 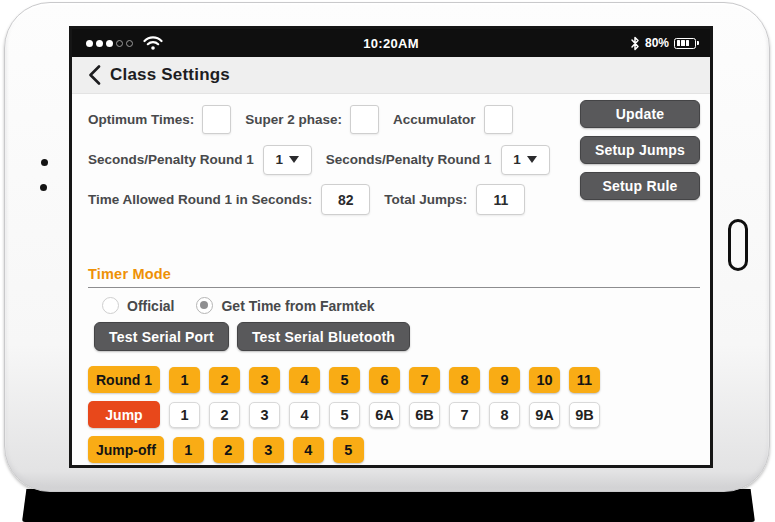 What do you see at coordinates (344, 415) in the screenshot?
I see `jump-chip: 5` at bounding box center [344, 415].